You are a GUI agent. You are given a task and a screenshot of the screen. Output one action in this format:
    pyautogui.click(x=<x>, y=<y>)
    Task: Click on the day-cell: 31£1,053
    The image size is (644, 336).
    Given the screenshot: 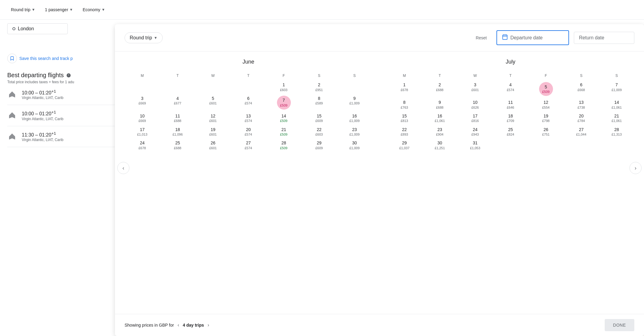 What is the action you would take?
    pyautogui.click(x=475, y=145)
    